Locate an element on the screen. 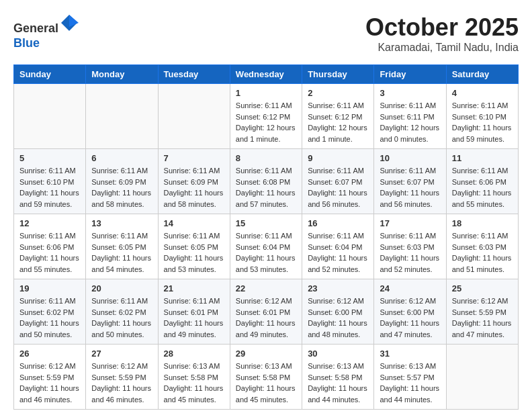 This screenshot has height=411, width=532. calendar-day-3: 3Sunrise: 6:11 AMSunset: 6:11 PMDaylight… is located at coordinates (410, 117).